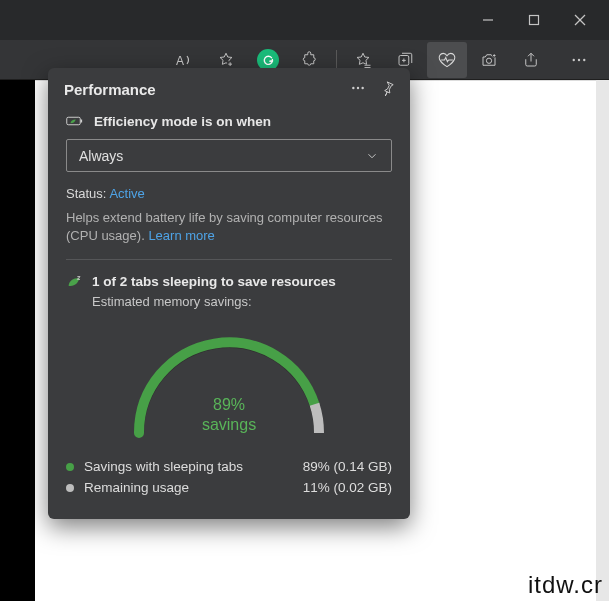 Image resolution: width=609 pixels, height=601 pixels. Describe the element at coordinates (229, 425) in the screenshot. I see `gauge-word: savings` at that location.